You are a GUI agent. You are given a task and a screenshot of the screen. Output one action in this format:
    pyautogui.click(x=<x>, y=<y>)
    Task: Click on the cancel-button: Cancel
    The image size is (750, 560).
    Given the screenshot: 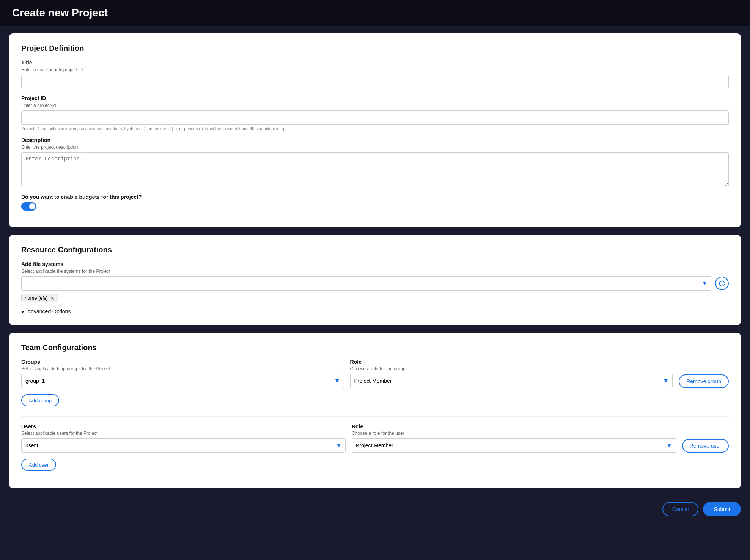 What is the action you would take?
    pyautogui.click(x=681, y=509)
    